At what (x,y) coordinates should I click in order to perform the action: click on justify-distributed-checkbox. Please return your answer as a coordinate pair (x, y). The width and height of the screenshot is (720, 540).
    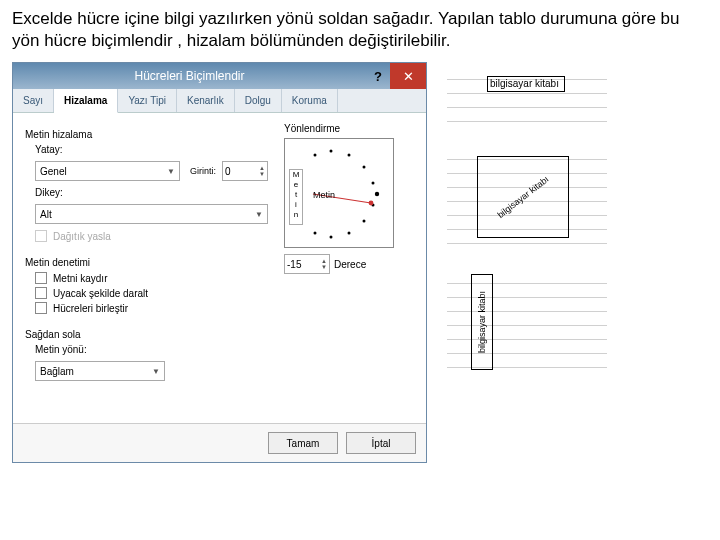
    Looking at the image, I should click on (41, 236).